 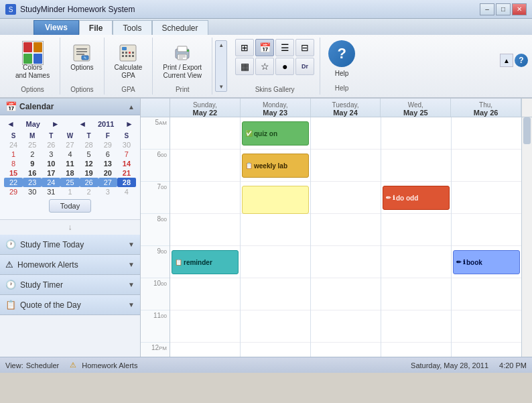 I want to click on ribbon-collapse-button: ▲, so click(x=507, y=60).